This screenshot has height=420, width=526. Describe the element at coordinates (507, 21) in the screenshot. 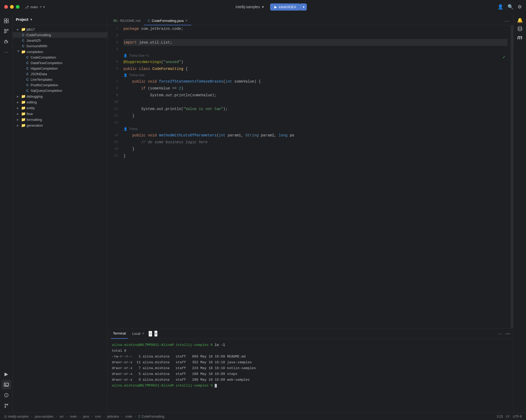

I see `tab-overflow-button: ⋯` at that location.